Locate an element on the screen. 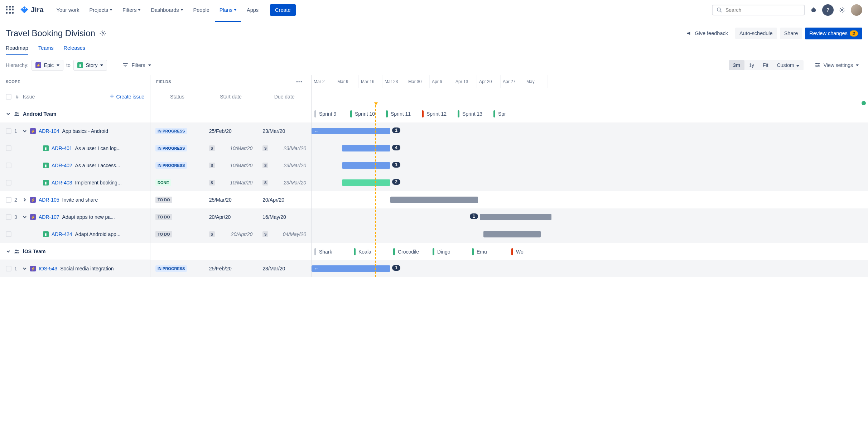  give-feedback-button: Give feedback is located at coordinates (707, 33).